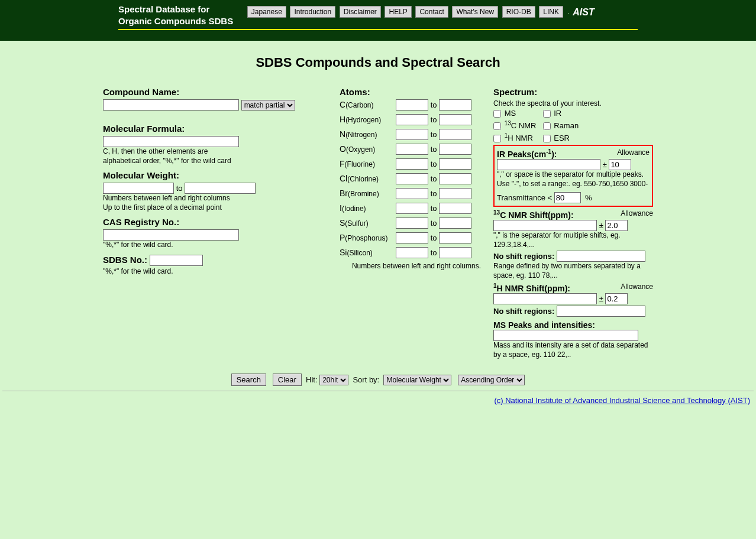  I want to click on atom-cl-to, so click(455, 178).